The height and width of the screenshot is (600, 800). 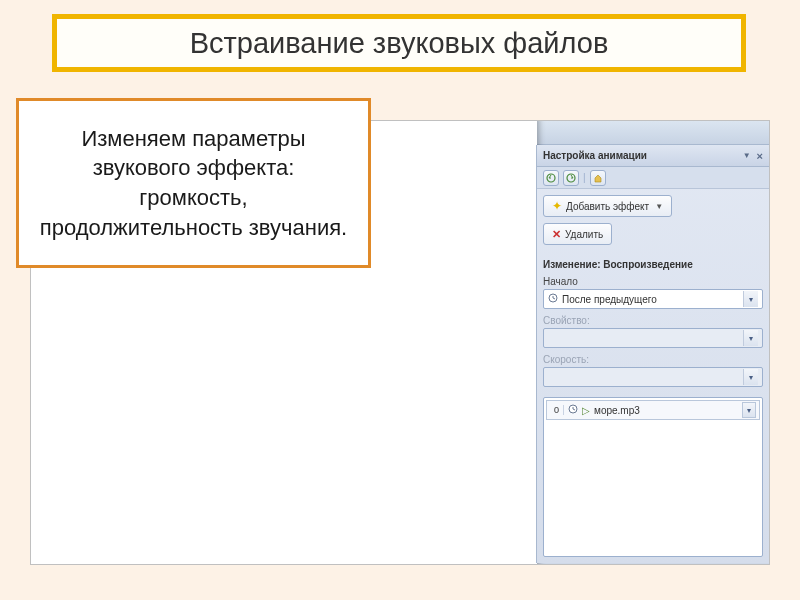 I want to click on pane-menu-icon: ▼, so click(x=747, y=156).